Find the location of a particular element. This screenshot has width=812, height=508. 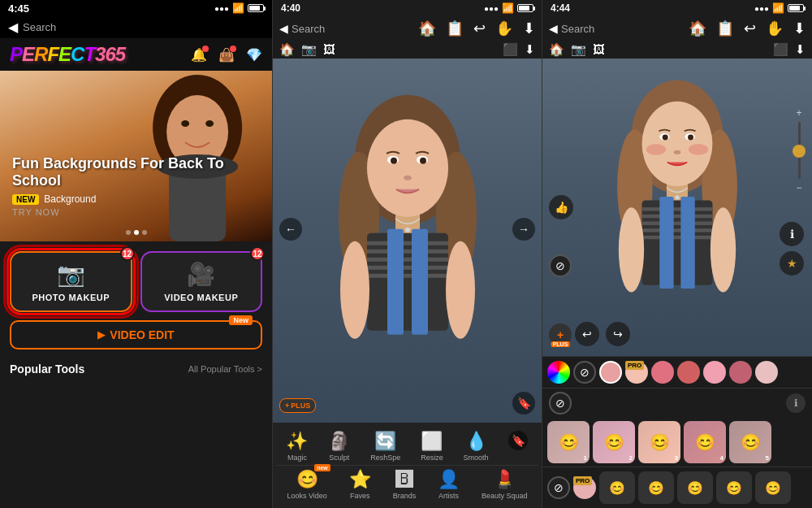

search-label-1: Search is located at coordinates (39, 28).